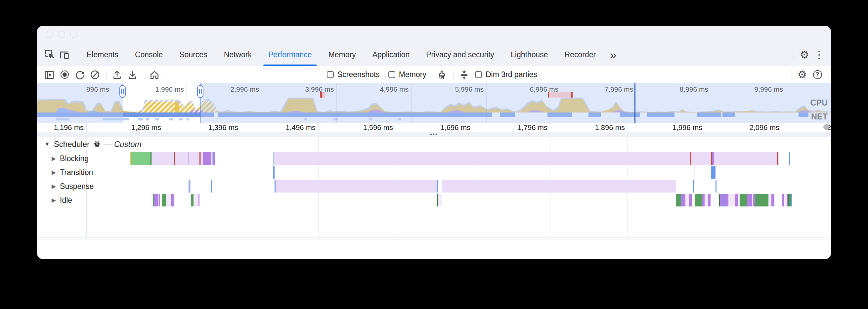 This screenshot has width=868, height=309. I want to click on live-metrics-home-button, so click(154, 75).